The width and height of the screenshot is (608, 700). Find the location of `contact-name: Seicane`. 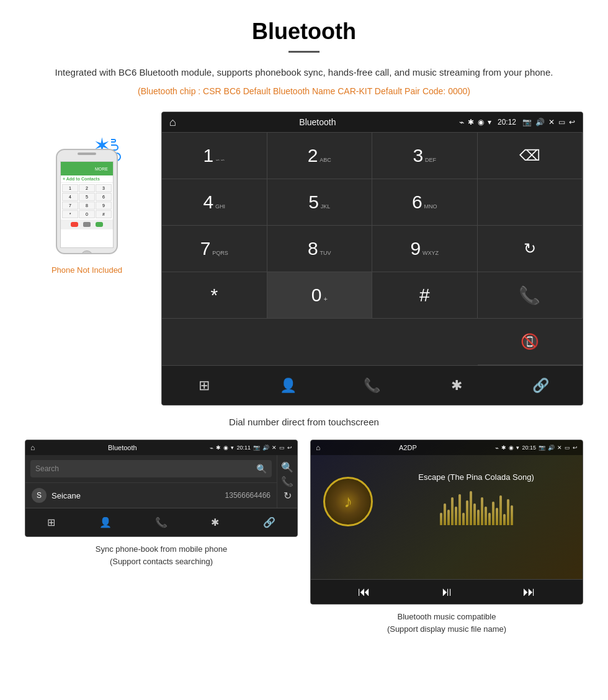

contact-name: Seicane is located at coordinates (136, 496).